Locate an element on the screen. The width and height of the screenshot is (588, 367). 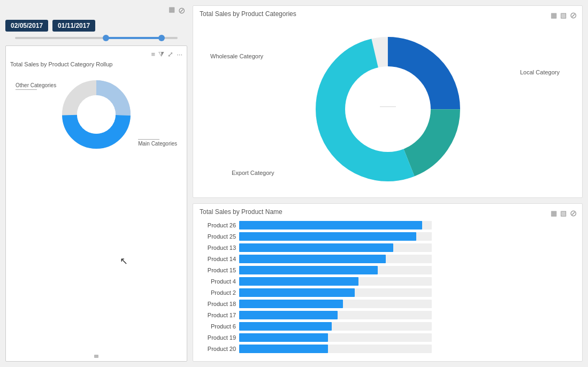
bar-label: Product 20 is located at coordinates (218, 349).